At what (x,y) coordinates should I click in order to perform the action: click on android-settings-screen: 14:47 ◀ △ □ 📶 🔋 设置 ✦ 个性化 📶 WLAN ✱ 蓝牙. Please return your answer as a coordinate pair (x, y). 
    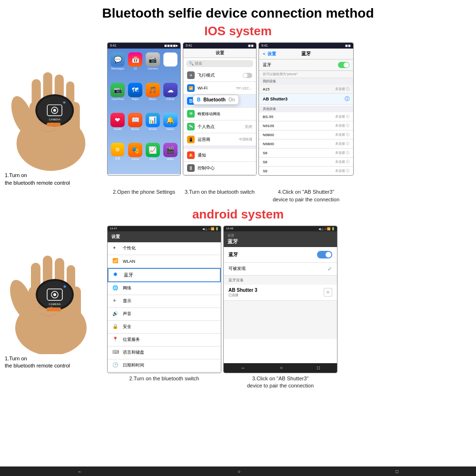
    Looking at the image, I should click on (164, 299).